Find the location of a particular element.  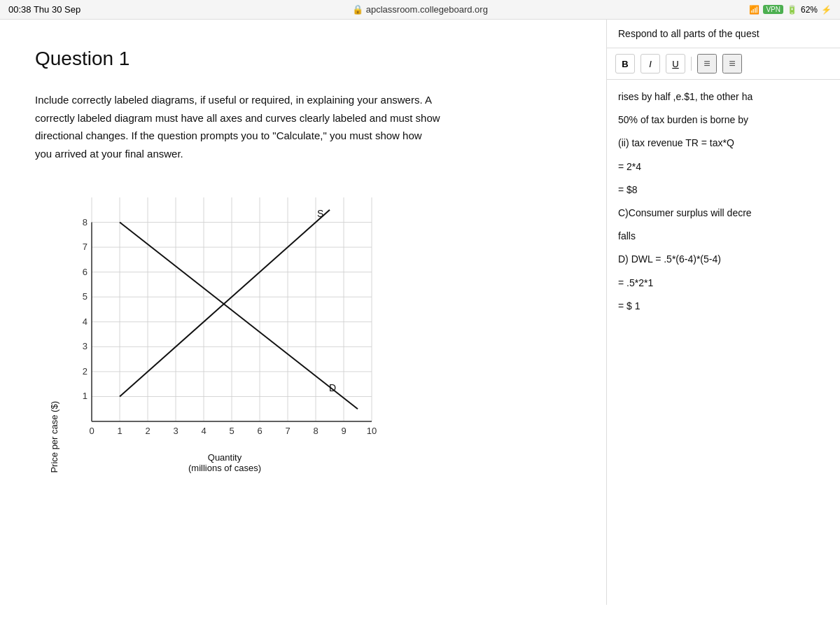

x-axis-label: Quantity (millions of cases) is located at coordinates (225, 463).